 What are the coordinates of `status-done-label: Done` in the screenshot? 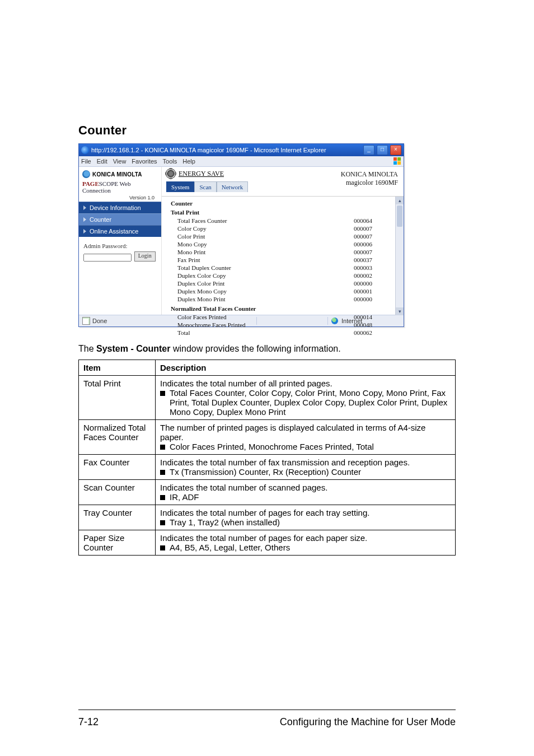 It's located at (100, 321).